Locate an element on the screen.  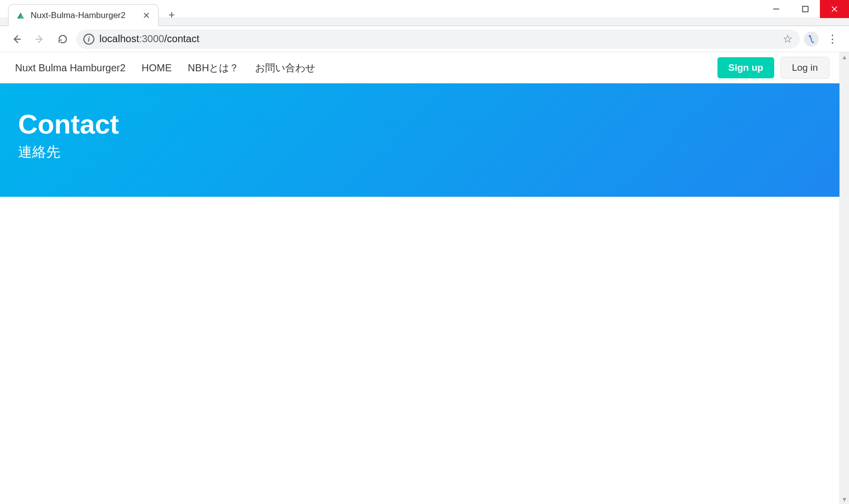
scroll-down-arrow: ▼ is located at coordinates (844, 499).